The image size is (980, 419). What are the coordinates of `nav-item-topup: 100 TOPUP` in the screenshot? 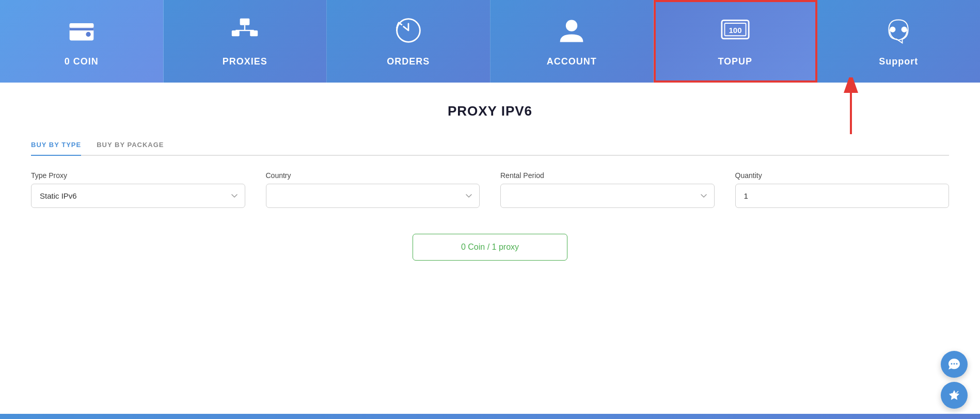 It's located at (735, 41).